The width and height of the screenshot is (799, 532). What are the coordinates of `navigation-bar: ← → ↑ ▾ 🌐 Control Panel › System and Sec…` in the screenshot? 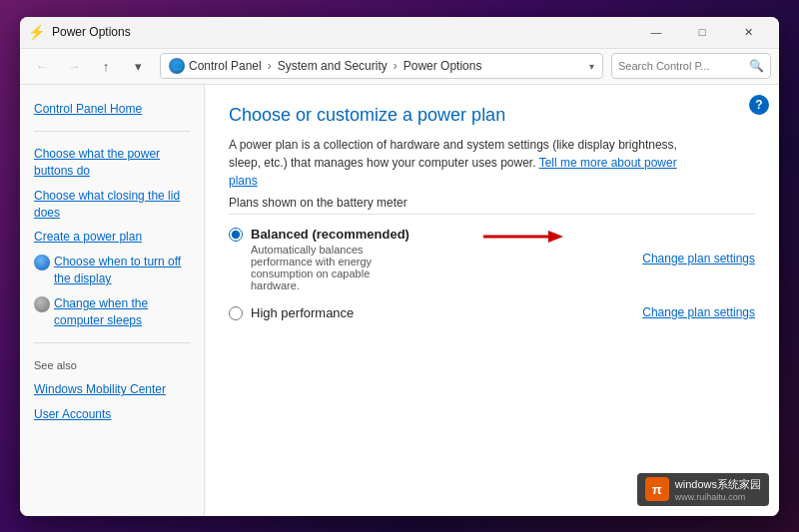 It's located at (400, 67).